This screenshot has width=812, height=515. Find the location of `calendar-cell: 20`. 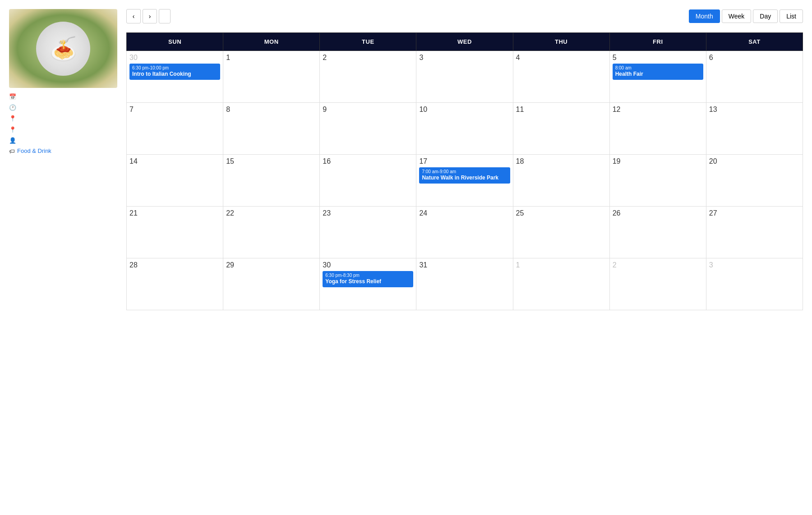

calendar-cell: 20 is located at coordinates (754, 180).